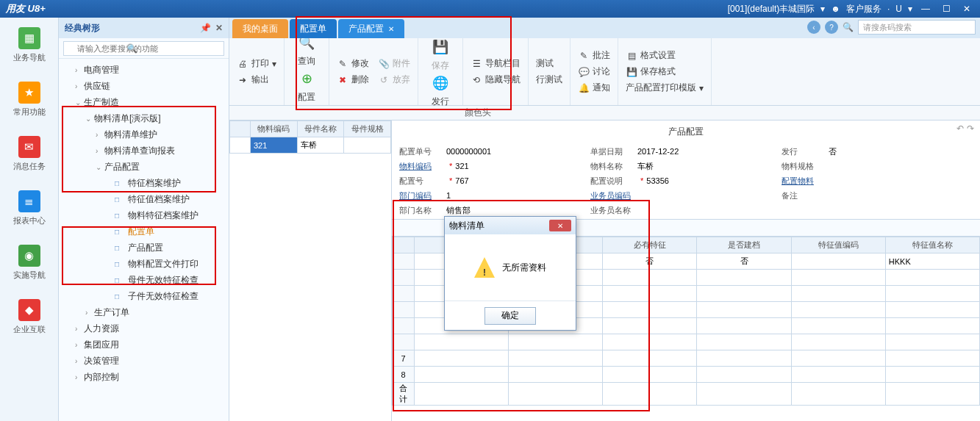  What do you see at coordinates (665, 56) in the screenshot?
I see `format-button: ▤格式设置` at bounding box center [665, 56].